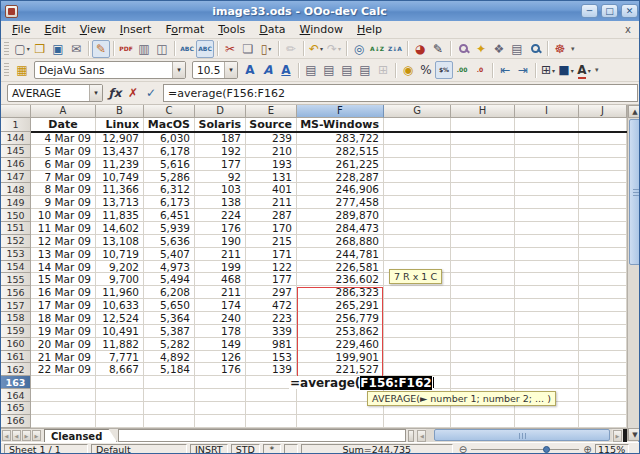  What do you see at coordinates (418, 306) in the screenshot?
I see `cell-G157` at bounding box center [418, 306].